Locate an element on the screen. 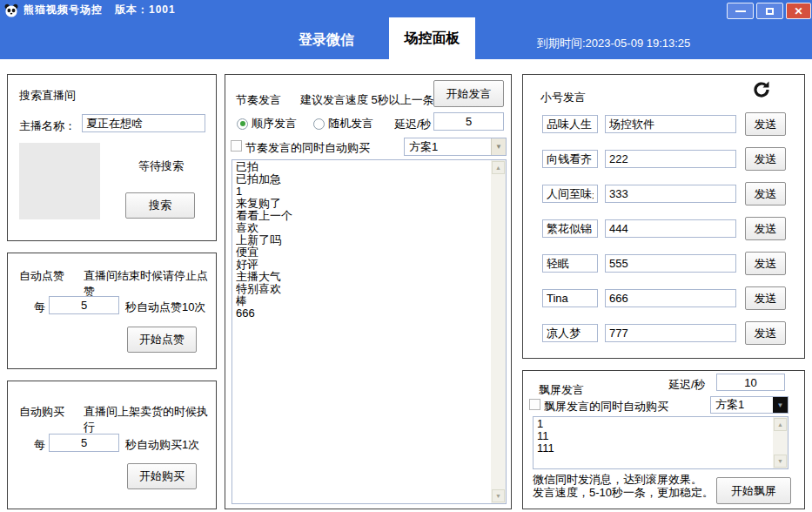  auto-like-panel: 自动点赞 直播间结束时候请停止点赞 每 秒自动点赞10次 开始点赞 is located at coordinates (111, 311).